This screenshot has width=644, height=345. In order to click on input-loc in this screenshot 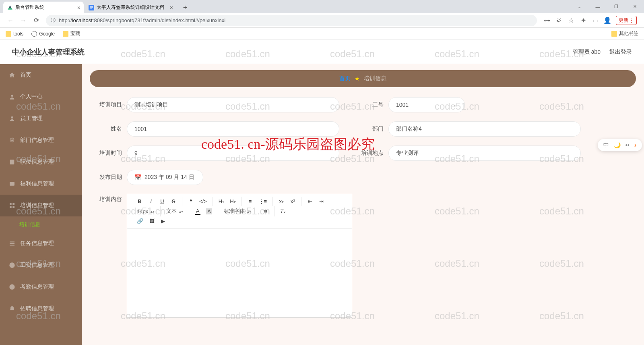, I will do `click(485, 153)`.